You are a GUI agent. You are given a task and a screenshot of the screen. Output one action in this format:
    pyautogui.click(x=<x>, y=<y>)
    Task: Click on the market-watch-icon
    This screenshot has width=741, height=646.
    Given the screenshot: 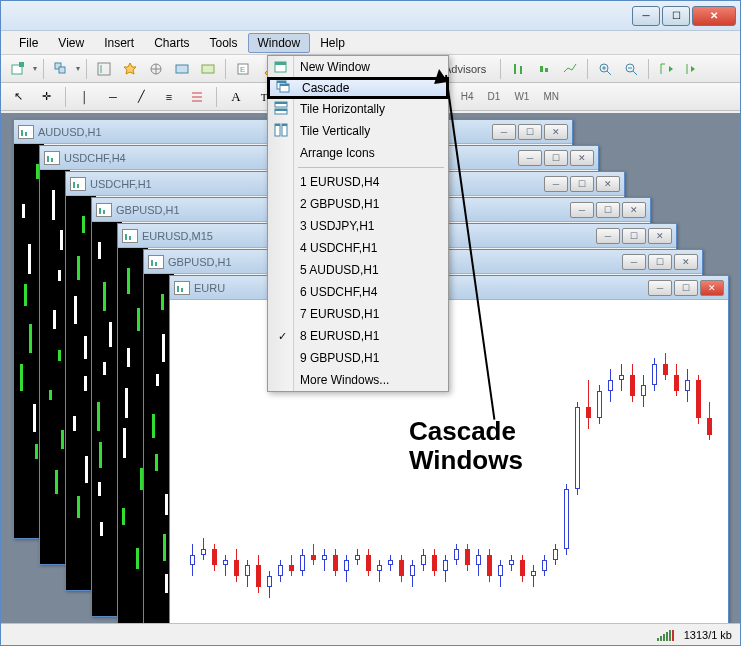 What is the action you would take?
    pyautogui.click(x=104, y=69)
    